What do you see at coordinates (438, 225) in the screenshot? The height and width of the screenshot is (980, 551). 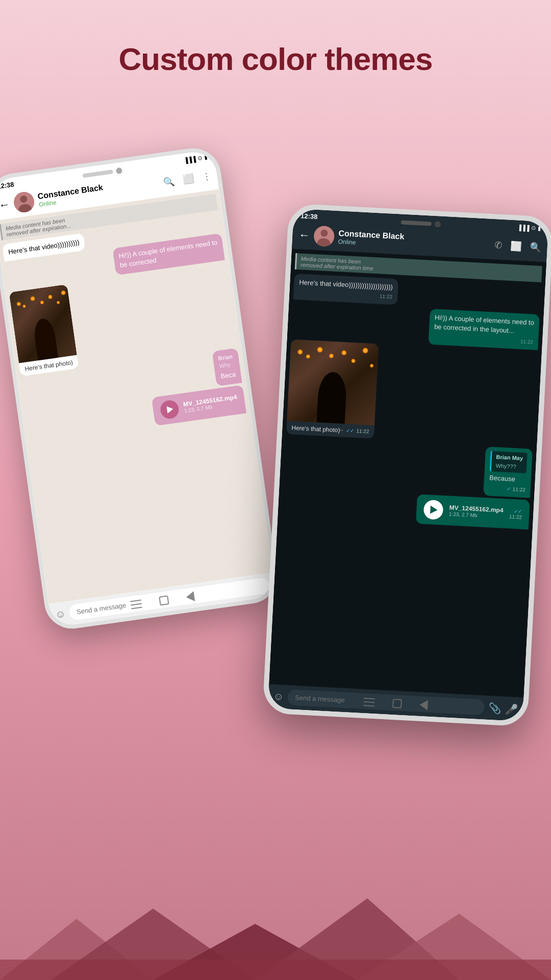 I see `camera-front` at bounding box center [438, 225].